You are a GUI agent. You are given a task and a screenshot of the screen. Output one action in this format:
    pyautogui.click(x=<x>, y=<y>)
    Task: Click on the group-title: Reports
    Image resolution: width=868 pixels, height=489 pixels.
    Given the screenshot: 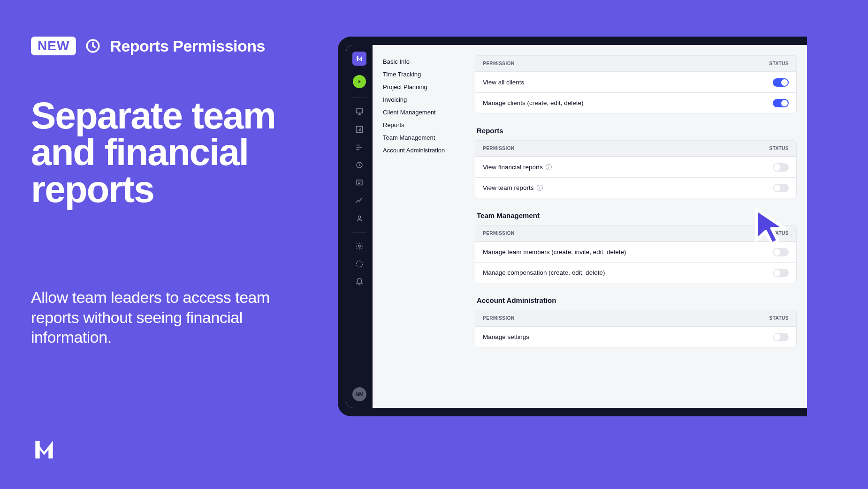 What is the action you would take?
    pyautogui.click(x=637, y=130)
    